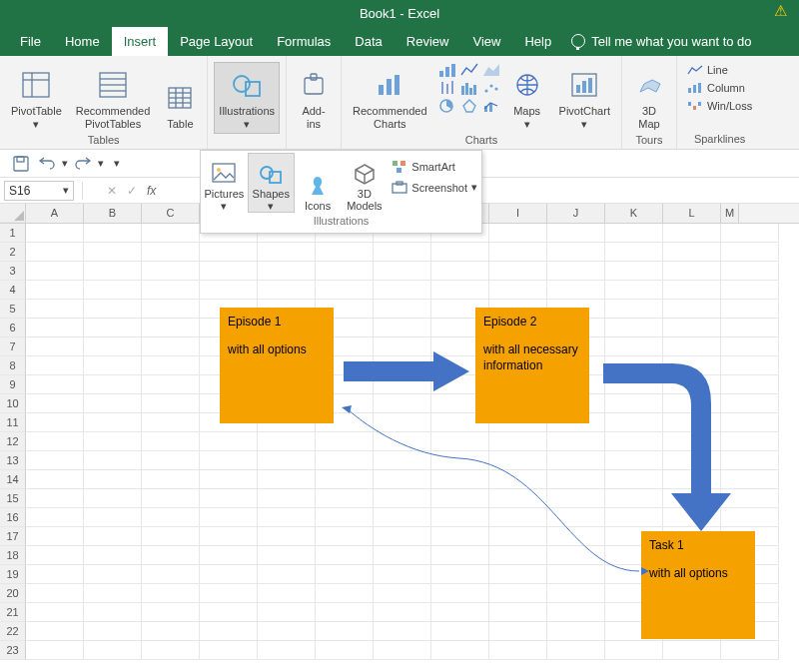  Describe the element at coordinates (13, 272) in the screenshot. I see `row-head-3: 3` at that location.